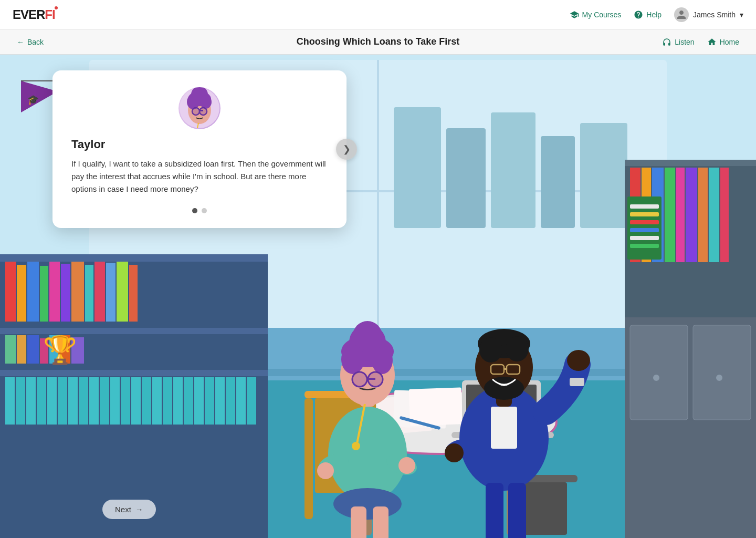 The height and width of the screenshot is (538, 756). What do you see at coordinates (30, 42) in the screenshot?
I see `back-button: ← Back` at bounding box center [30, 42].